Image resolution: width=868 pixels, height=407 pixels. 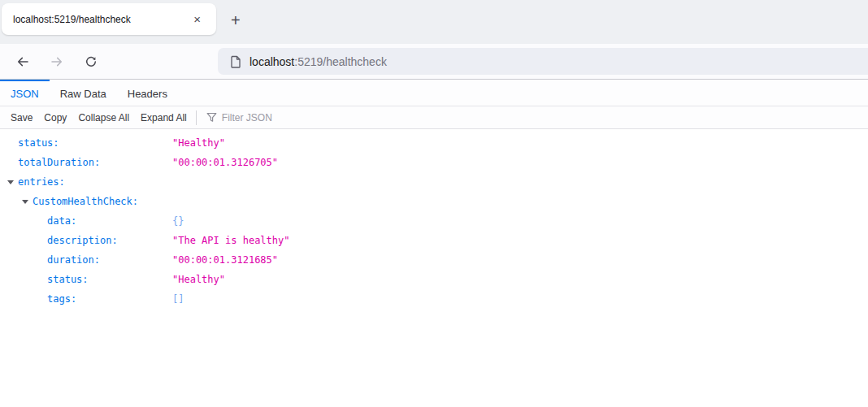 I want to click on forward-button, so click(x=57, y=62).